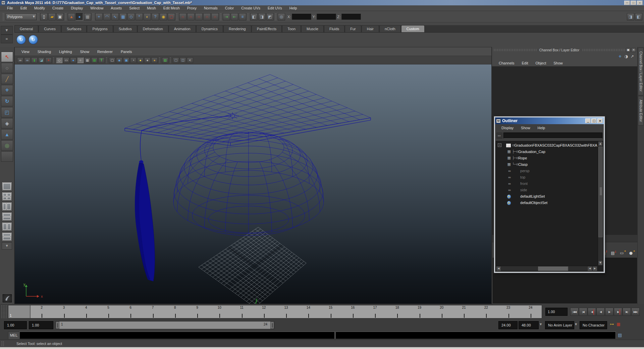 Image resolution: width=644 pixels, height=349 pixels. I want to click on playback-start-field: 1.00, so click(15, 325).